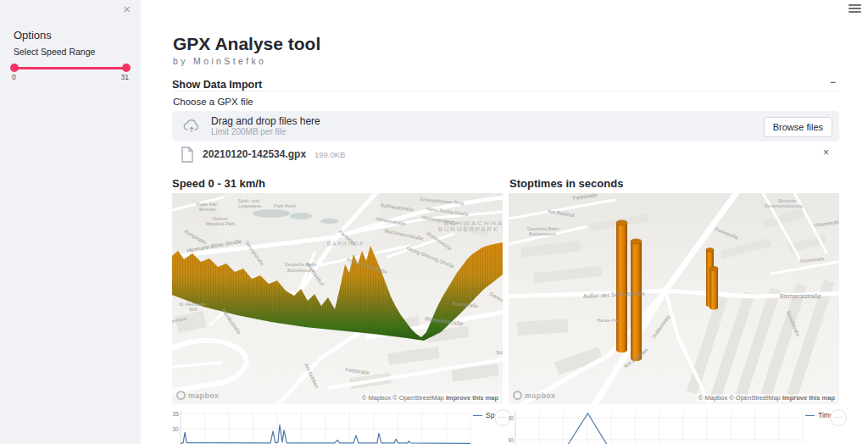  I want to click on file-size: 199.0KB, so click(330, 154).